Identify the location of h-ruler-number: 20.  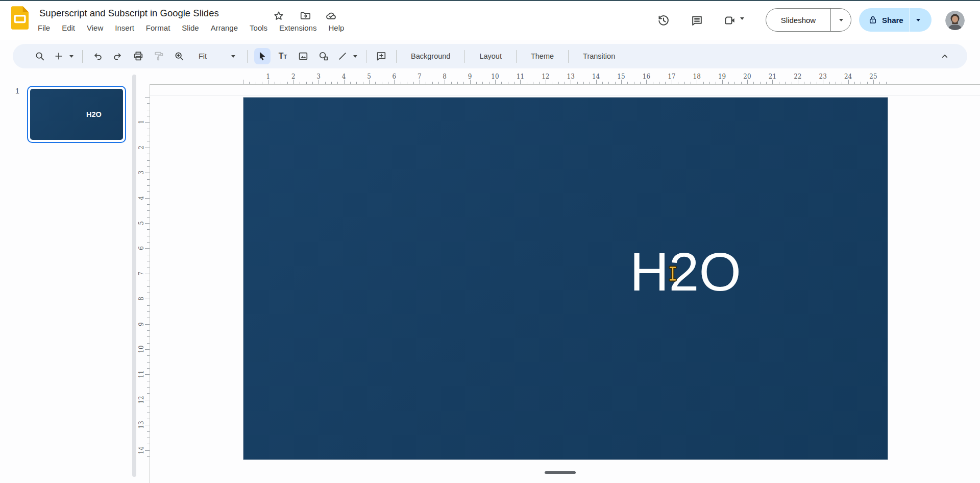
(747, 77).